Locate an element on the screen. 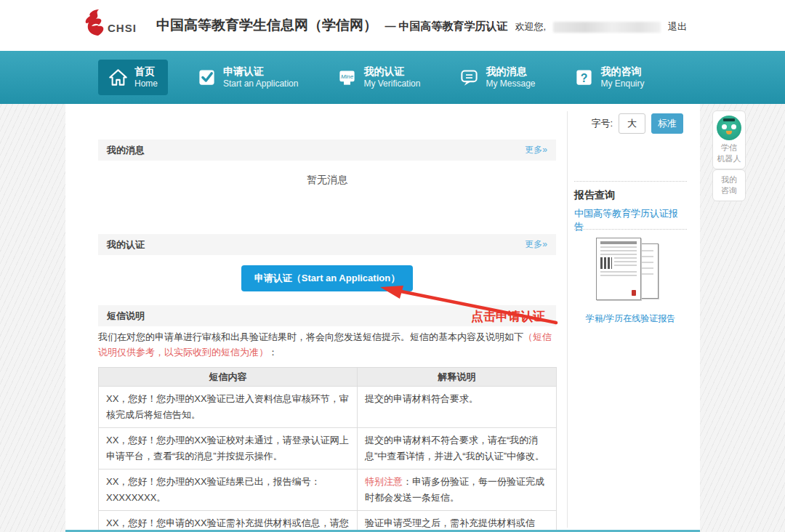 This screenshot has width=785, height=532. report-doc-front is located at coordinates (619, 269).